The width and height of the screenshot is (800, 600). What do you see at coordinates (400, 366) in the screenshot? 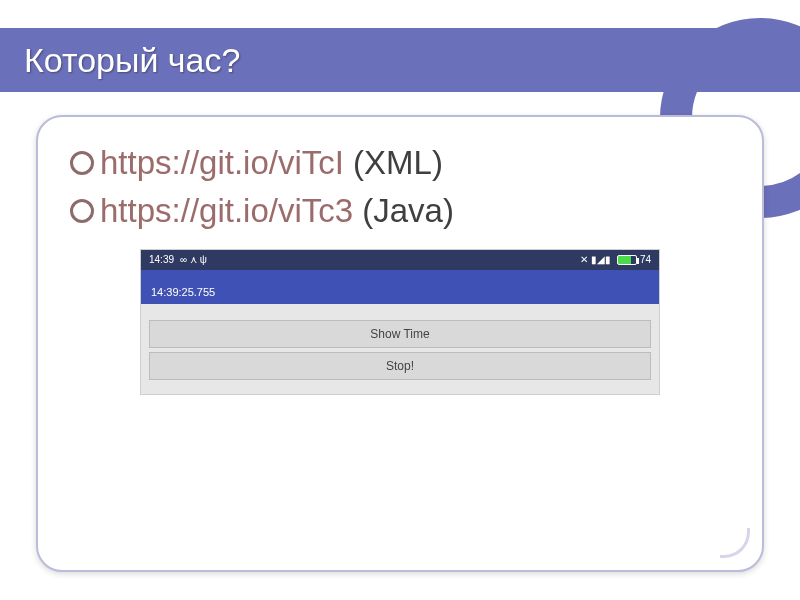
I see `stop-button: Stop!` at bounding box center [400, 366].